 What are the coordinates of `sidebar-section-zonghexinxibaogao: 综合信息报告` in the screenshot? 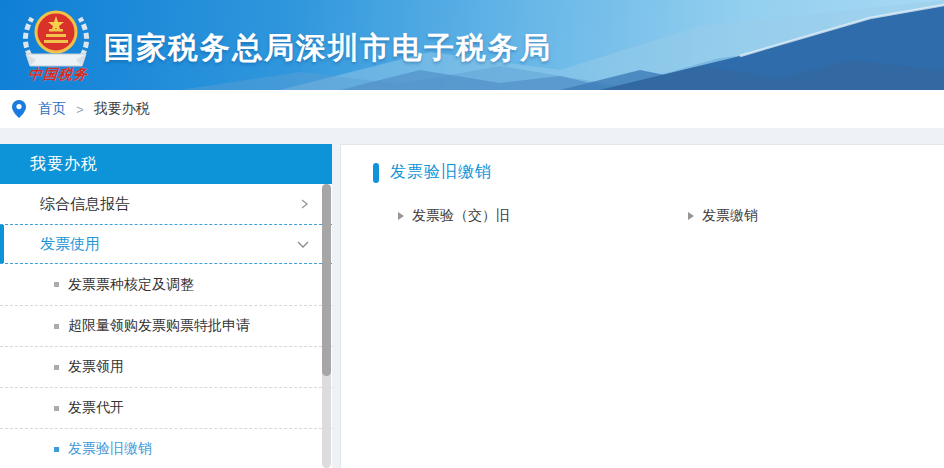 It's located at (166, 204).